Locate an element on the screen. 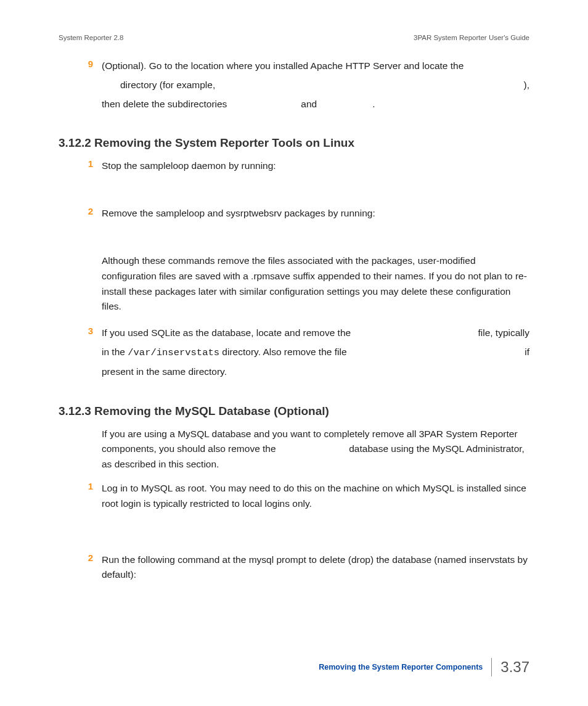 This screenshot has height=706, width=588. text: if is located at coordinates (527, 353).